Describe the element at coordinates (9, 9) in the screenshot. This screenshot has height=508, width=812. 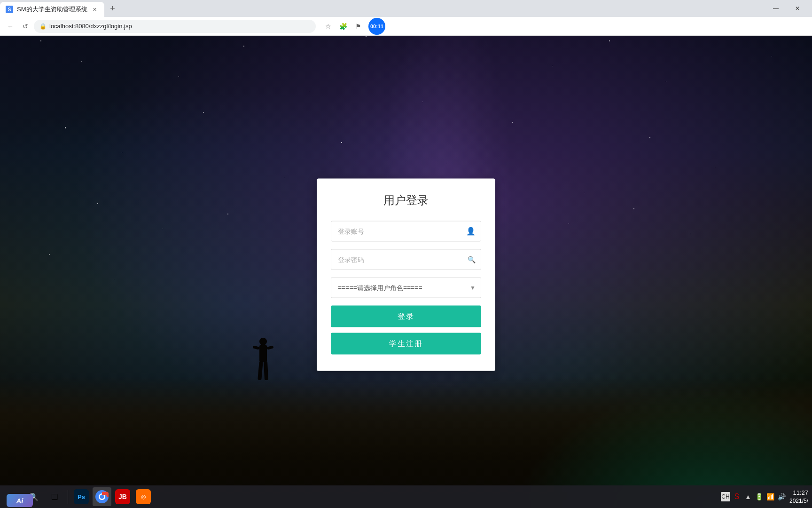
I see `tab-favicon: S` at that location.